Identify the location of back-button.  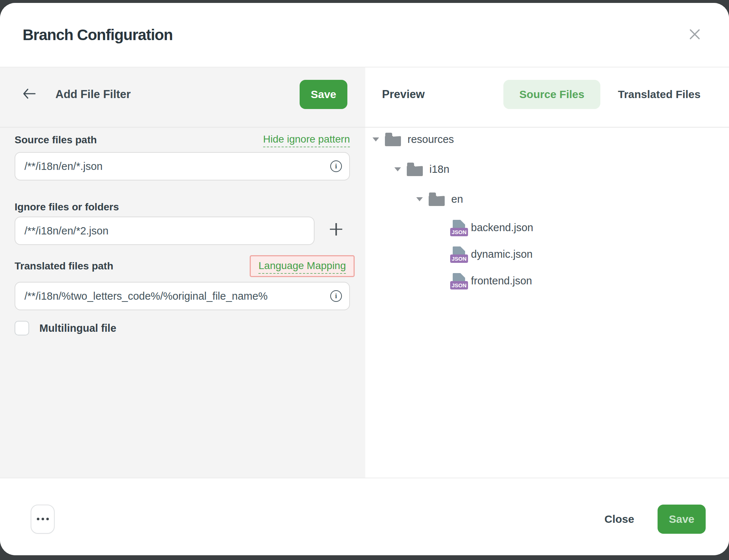
(30, 94).